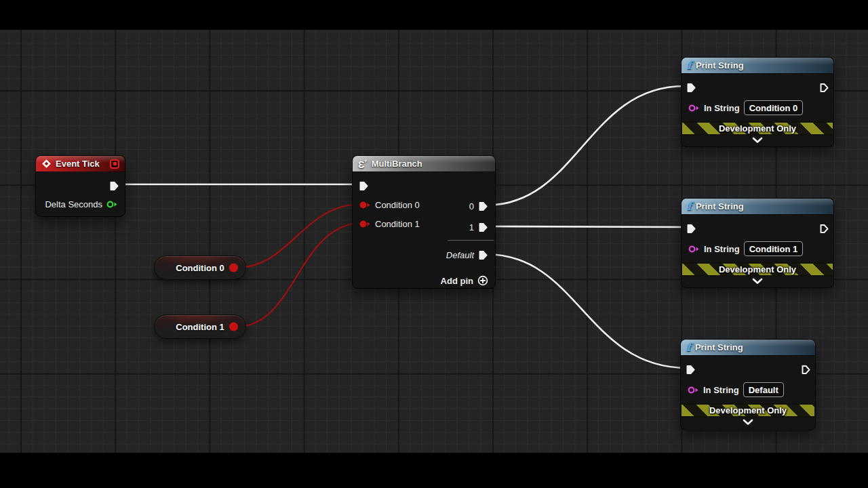 Image resolution: width=868 pixels, height=488 pixels. Describe the element at coordinates (397, 224) in the screenshot. I see `condition1-pin-label: Condition 1` at that location.